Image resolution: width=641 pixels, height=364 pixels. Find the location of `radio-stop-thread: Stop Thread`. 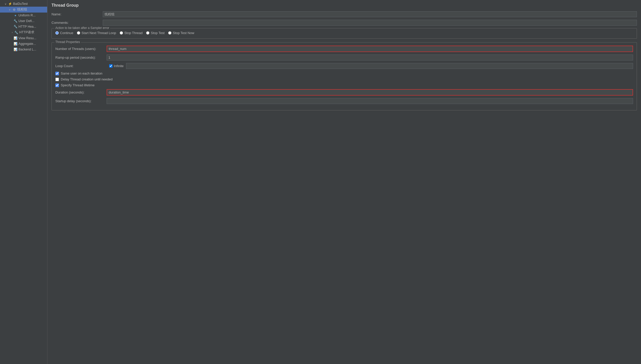

radio-stop-thread: Stop Thread is located at coordinates (131, 33).